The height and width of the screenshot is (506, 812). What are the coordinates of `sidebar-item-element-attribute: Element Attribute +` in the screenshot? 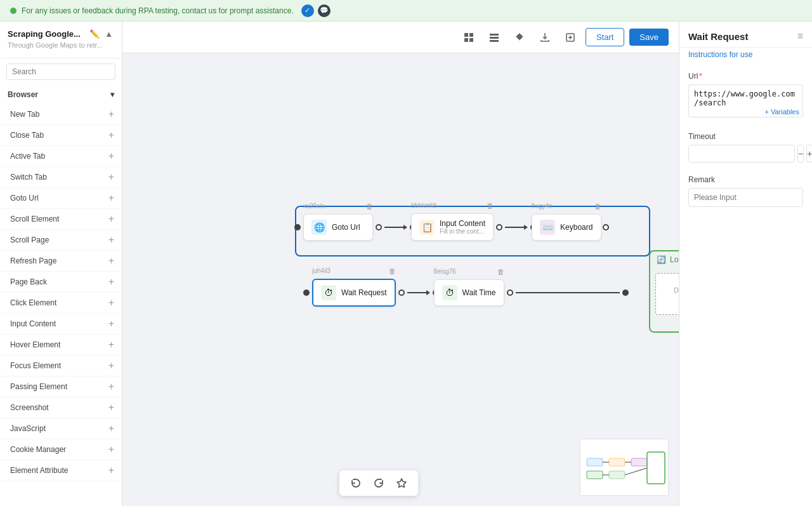 It's located at (61, 471).